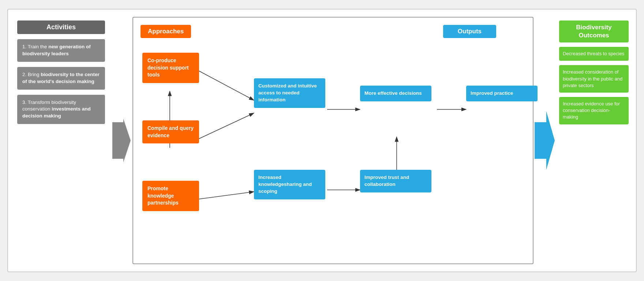  Describe the element at coordinates (171, 132) in the screenshot. I see `approach-compile: Compile and query evidence` at that location.